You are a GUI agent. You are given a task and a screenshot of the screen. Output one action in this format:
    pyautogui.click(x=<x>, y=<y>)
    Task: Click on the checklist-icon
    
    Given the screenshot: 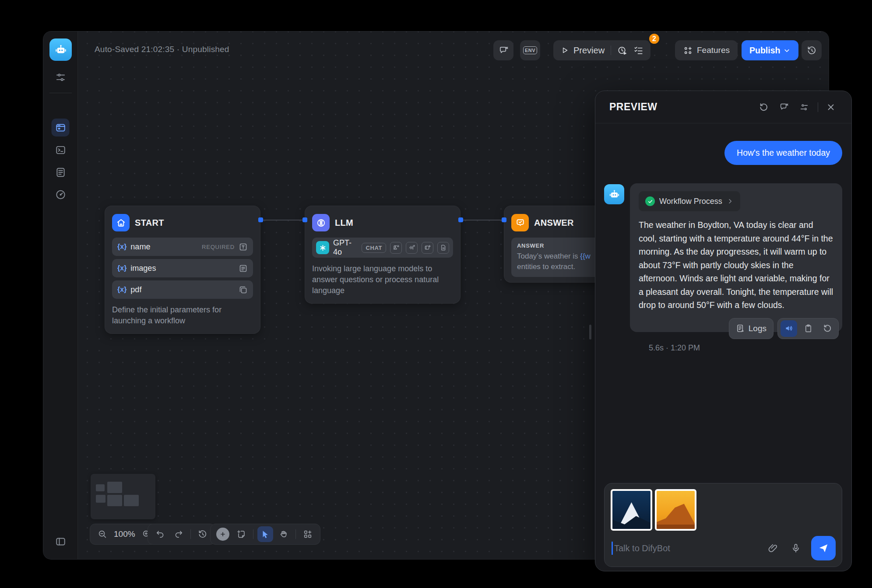 What is the action you would take?
    pyautogui.click(x=638, y=51)
    